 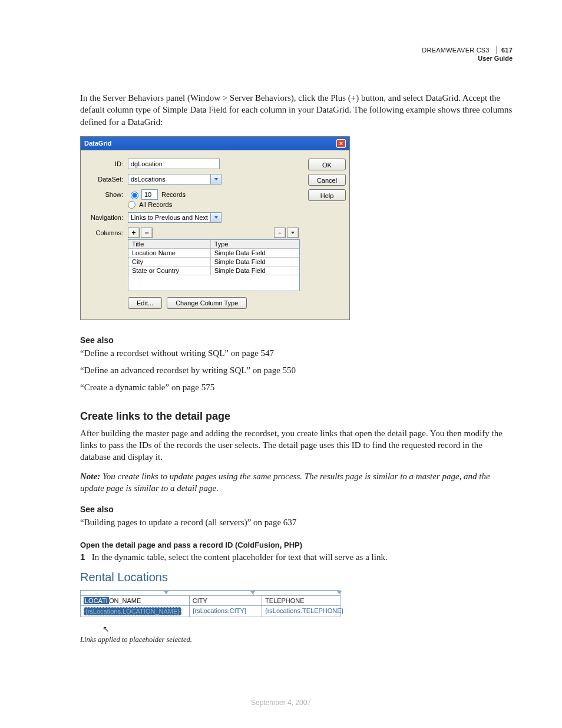 What do you see at coordinates (207, 303) in the screenshot?
I see `change-column-type-button: Change Column Type` at bounding box center [207, 303].